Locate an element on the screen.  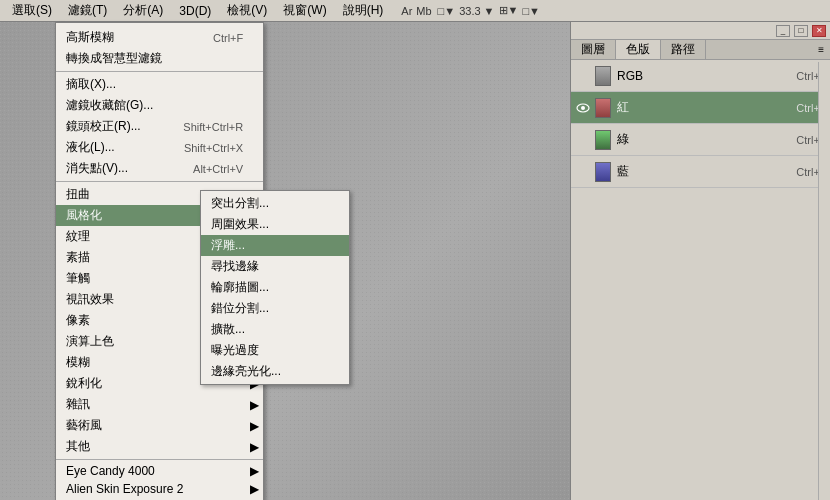
layers-scrollbar is located at coordinates (824, 281).